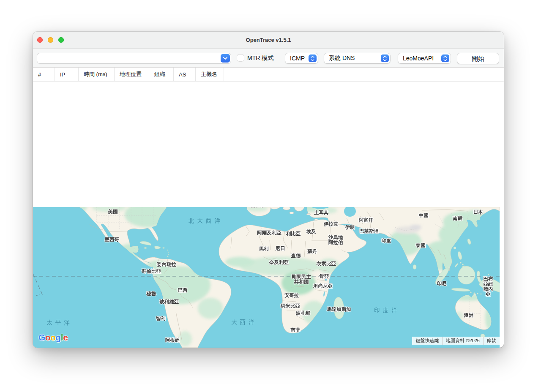 The image size is (541, 392). I want to click on protocol-popup-value: ICMP, so click(297, 58).